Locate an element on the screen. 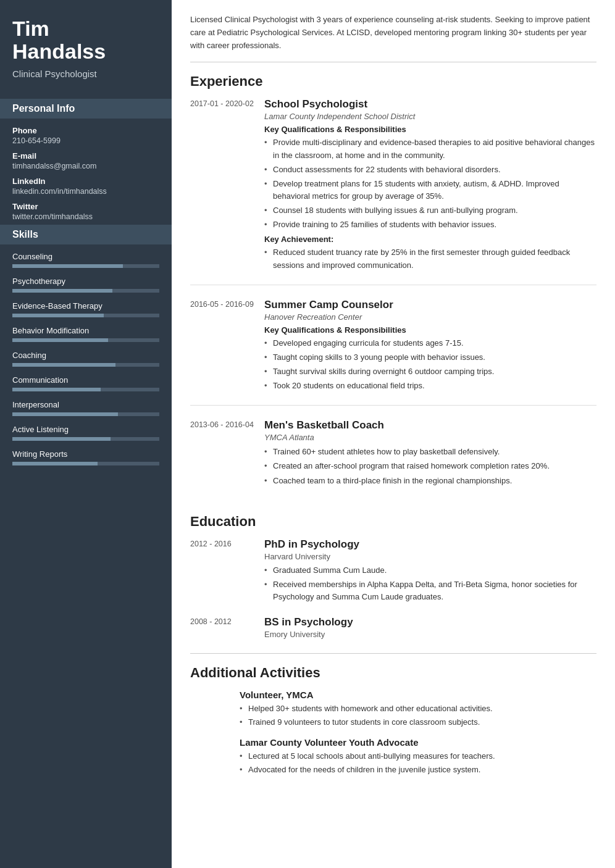  achievement-bullet: Reduced student truancy rate by 25% in t… is located at coordinates (430, 259).